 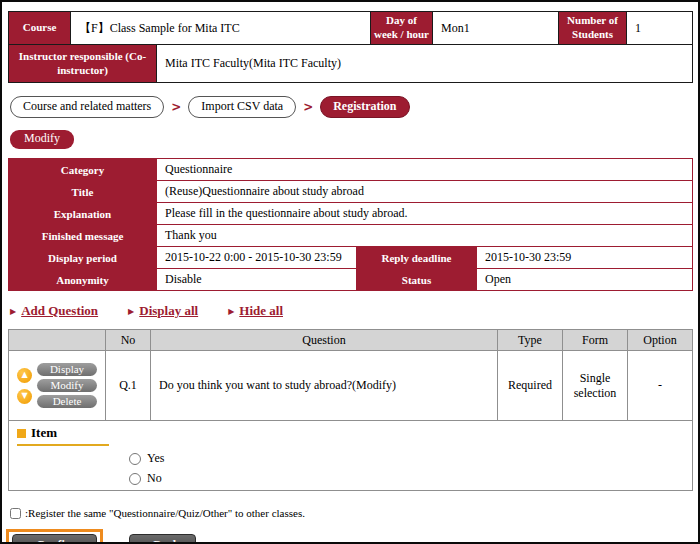 What do you see at coordinates (24, 396) in the screenshot?
I see `move-down-button: ▼` at bounding box center [24, 396].